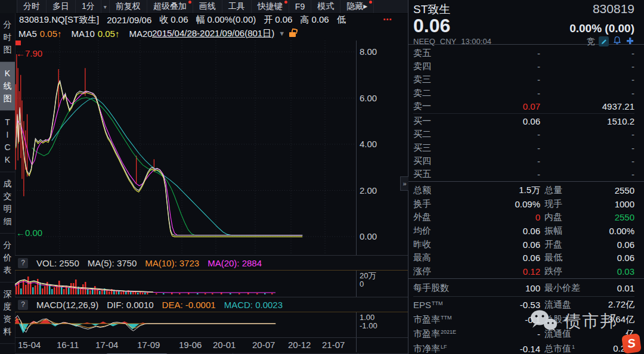 This screenshot has width=644, height=354. What do you see at coordinates (434, 67) in the screenshot?
I see `level-label: 卖四` at bounding box center [434, 67].